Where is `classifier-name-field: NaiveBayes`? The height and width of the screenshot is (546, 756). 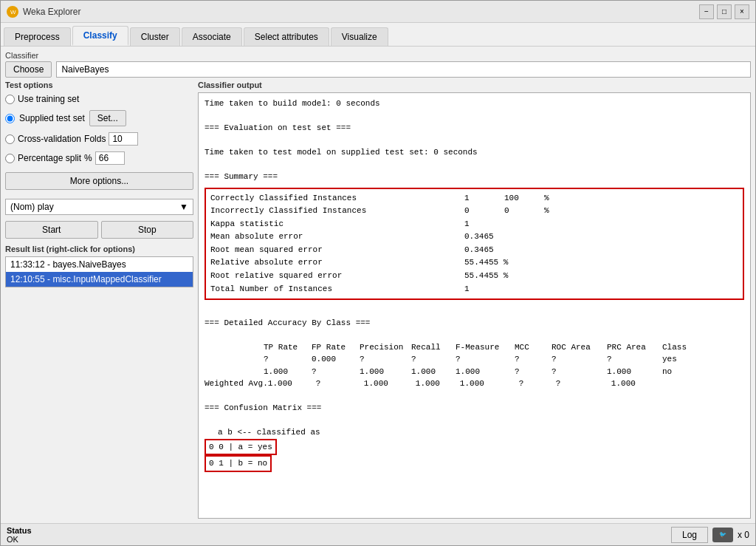 classifier-name-field: NaiveBayes is located at coordinates (403, 69).